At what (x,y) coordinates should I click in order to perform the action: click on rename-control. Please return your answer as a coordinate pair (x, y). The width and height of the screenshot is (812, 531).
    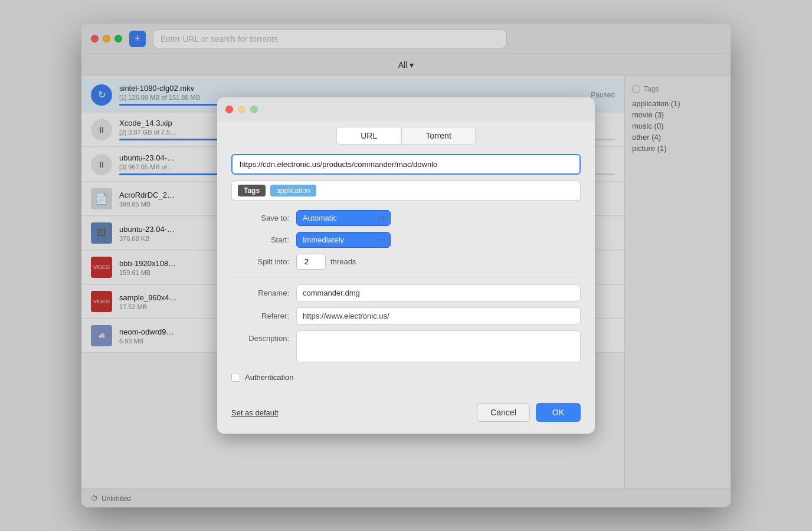
    Looking at the image, I should click on (438, 293).